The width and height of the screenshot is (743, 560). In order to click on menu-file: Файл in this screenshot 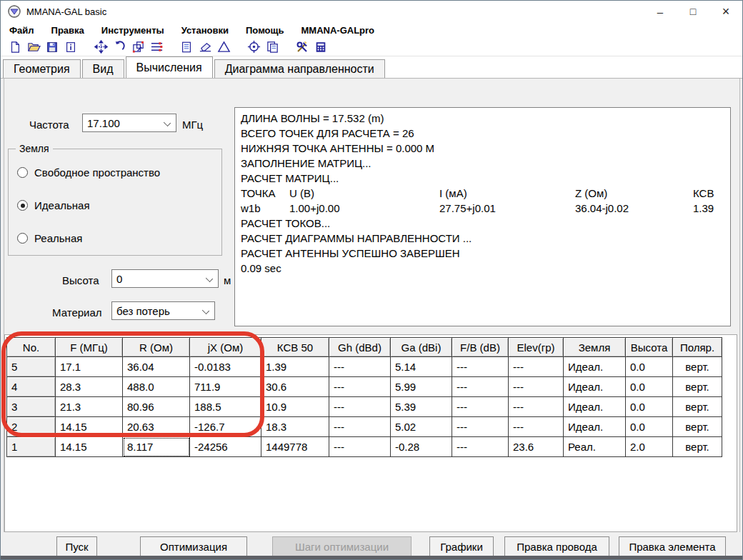, I will do `click(21, 30)`.